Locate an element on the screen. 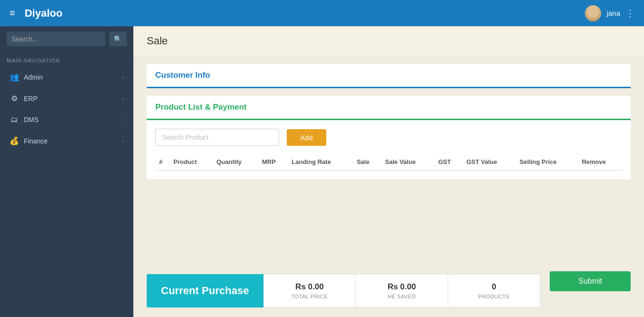 This screenshot has width=644, height=317. search-input is located at coordinates (56, 39).